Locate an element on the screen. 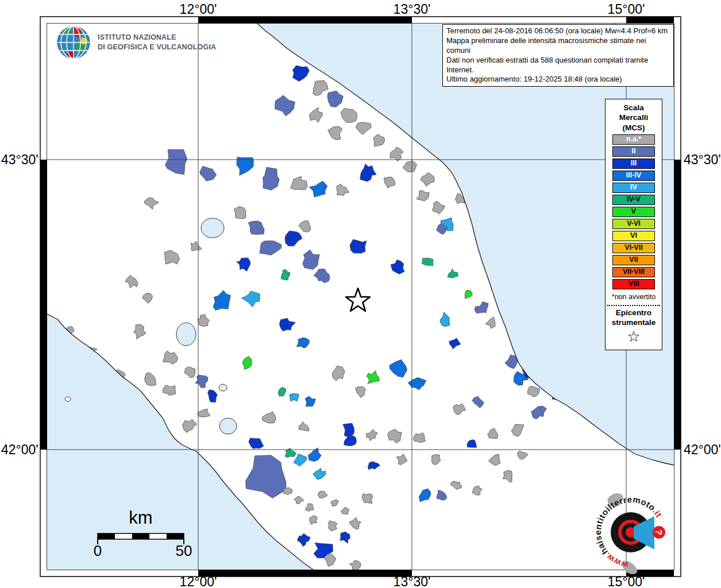  legend-divider is located at coordinates (634, 305).